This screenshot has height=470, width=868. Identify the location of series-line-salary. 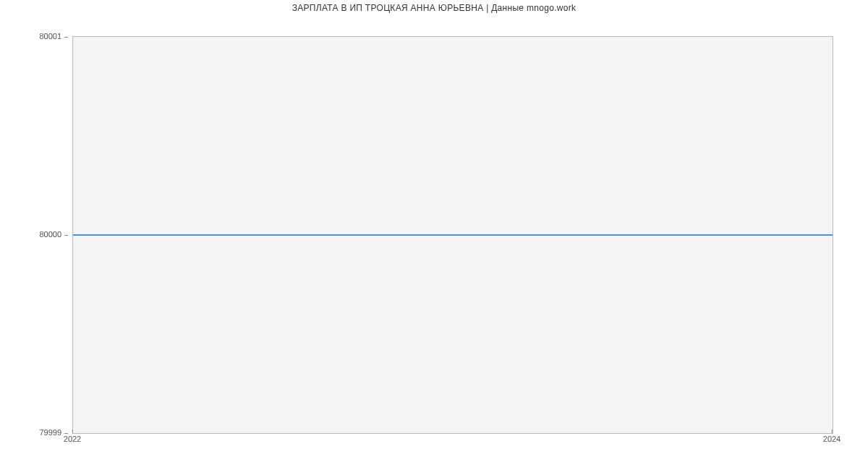
(453, 235).